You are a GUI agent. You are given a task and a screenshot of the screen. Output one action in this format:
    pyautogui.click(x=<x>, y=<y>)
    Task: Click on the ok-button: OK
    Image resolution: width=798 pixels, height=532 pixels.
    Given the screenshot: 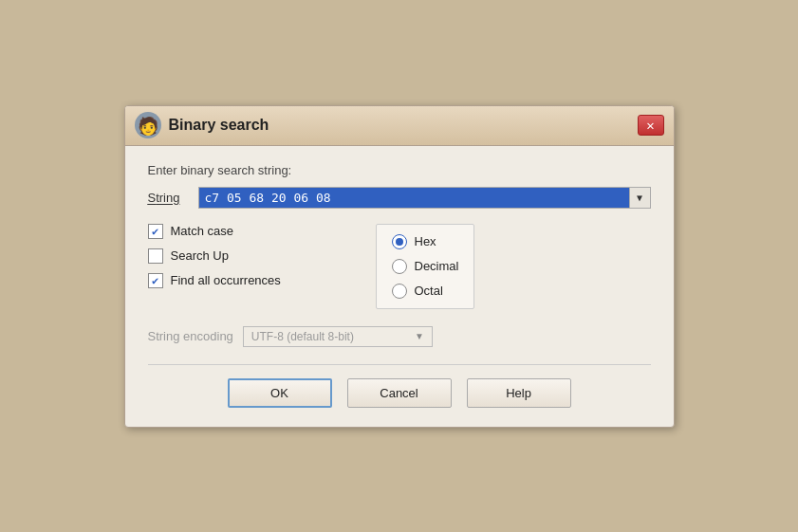 What is the action you would take?
    pyautogui.click(x=280, y=393)
    